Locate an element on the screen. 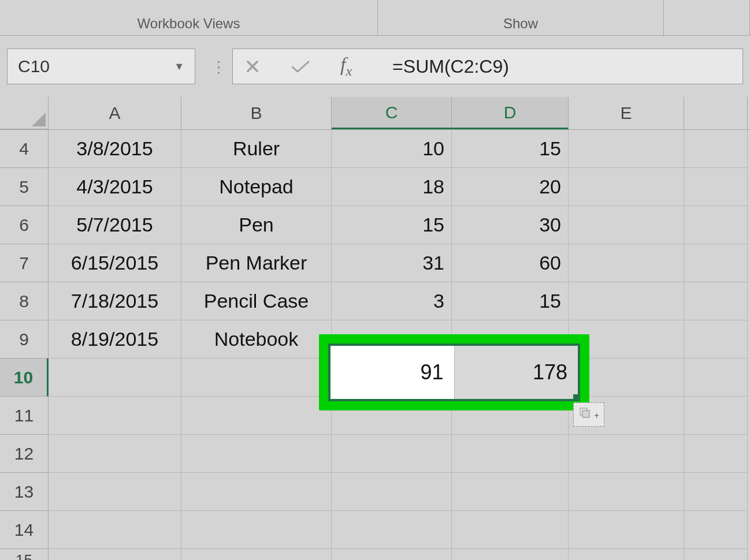 The height and width of the screenshot is (560, 750). cell-F8 is located at coordinates (716, 301).